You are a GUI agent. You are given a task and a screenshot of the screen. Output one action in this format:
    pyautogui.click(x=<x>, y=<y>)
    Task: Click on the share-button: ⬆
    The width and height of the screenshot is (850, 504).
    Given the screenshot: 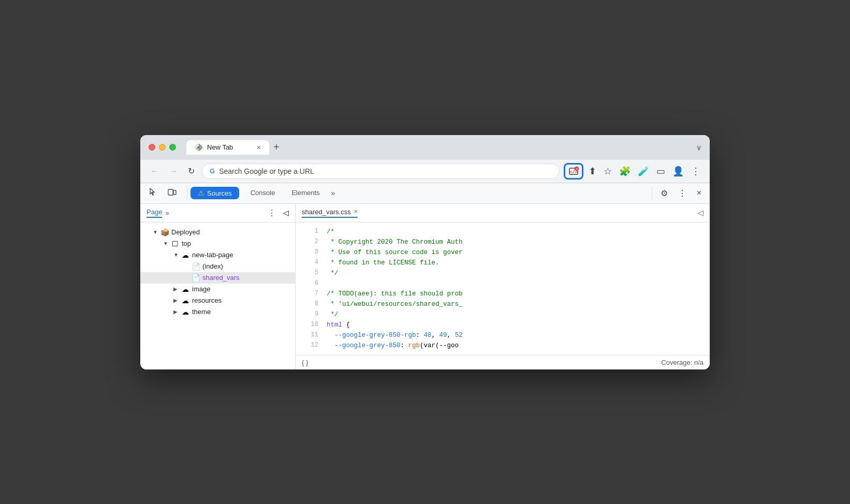 What is the action you would take?
    pyautogui.click(x=592, y=171)
    